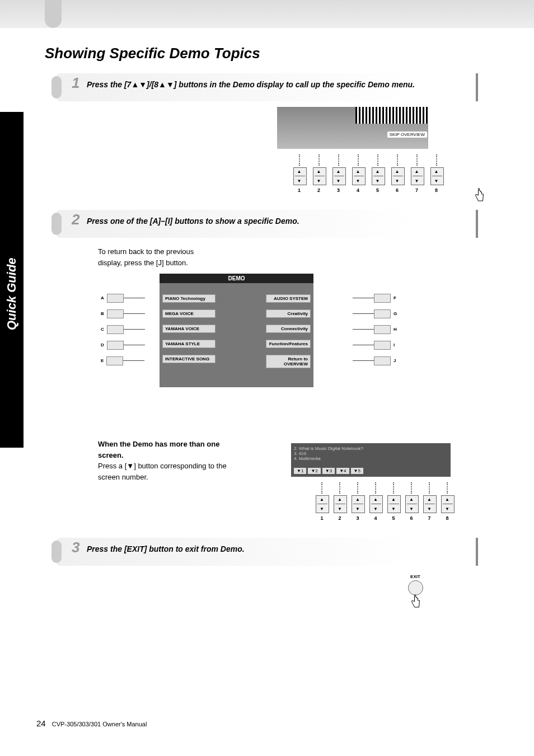 The image size is (534, 756). I want to click on screen-tab: ▼1, so click(300, 471).